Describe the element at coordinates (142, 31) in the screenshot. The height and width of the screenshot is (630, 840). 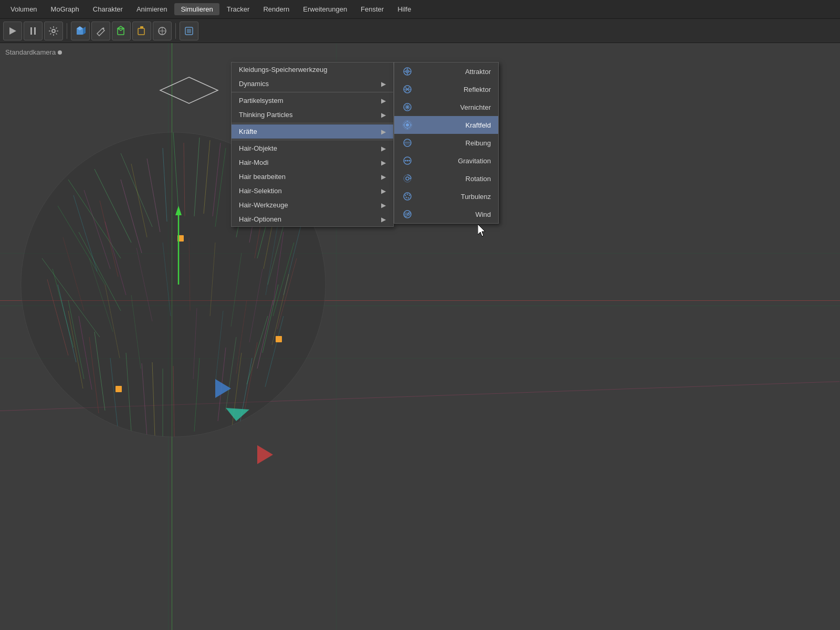
I see `toolbar-btn-snap` at that location.